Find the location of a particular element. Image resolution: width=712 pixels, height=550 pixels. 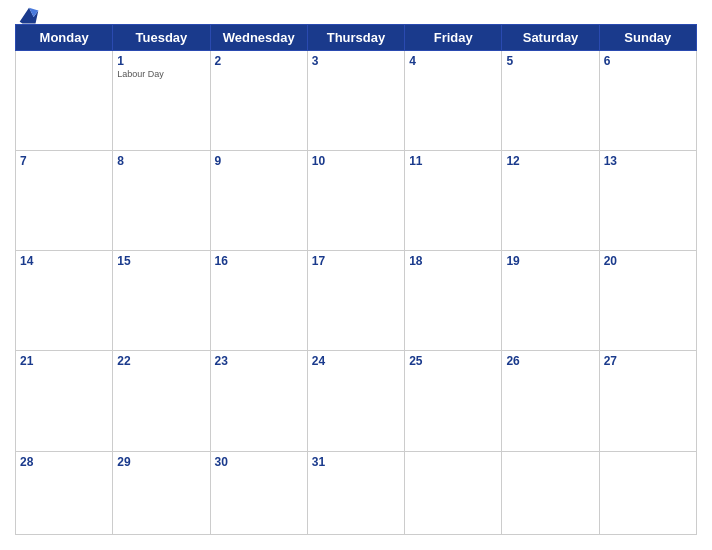

calendar-day-cell: 25 is located at coordinates (454, 401).